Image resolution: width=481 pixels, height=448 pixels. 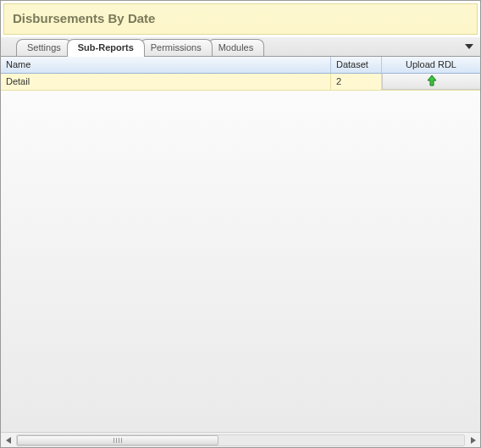 What do you see at coordinates (357, 81) in the screenshot?
I see `cell-dataset: 2` at bounding box center [357, 81].